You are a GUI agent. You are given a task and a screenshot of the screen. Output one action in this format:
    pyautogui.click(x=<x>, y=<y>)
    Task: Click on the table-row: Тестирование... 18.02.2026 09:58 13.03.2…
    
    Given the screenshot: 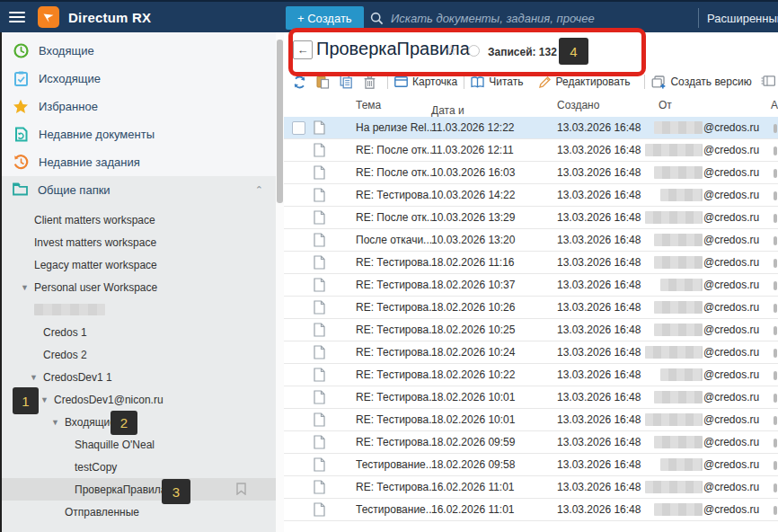 What is the action you would take?
    pyautogui.click(x=531, y=466)
    